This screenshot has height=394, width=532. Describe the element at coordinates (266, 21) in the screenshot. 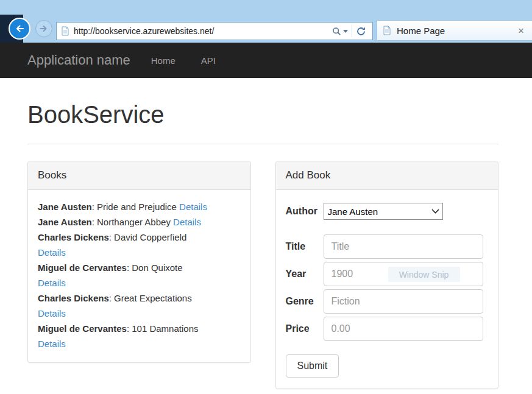

I see `browser-chrome: http://bookservice.azurewebsites.net/` at that location.